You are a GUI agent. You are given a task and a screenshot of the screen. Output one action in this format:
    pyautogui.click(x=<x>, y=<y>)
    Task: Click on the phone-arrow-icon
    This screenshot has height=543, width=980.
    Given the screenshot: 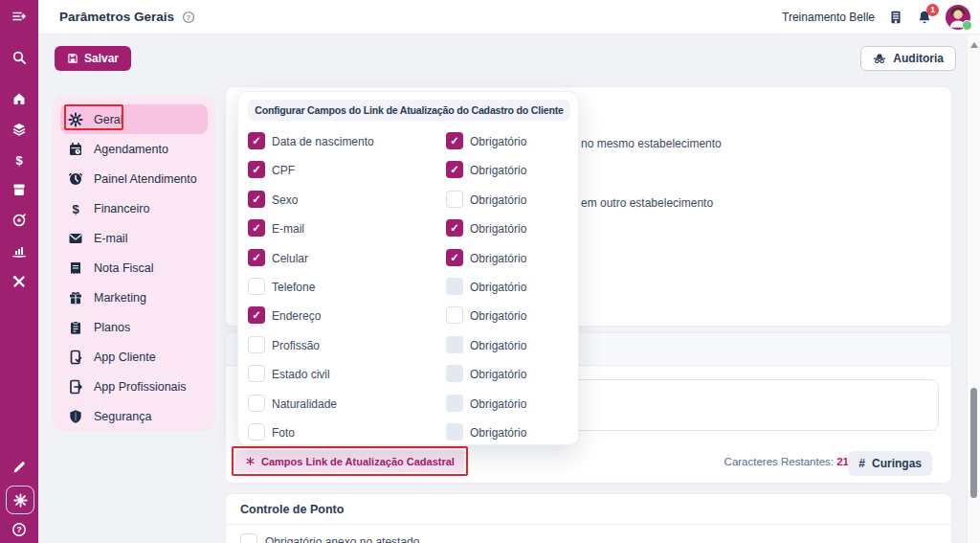 What is the action you would take?
    pyautogui.click(x=76, y=387)
    